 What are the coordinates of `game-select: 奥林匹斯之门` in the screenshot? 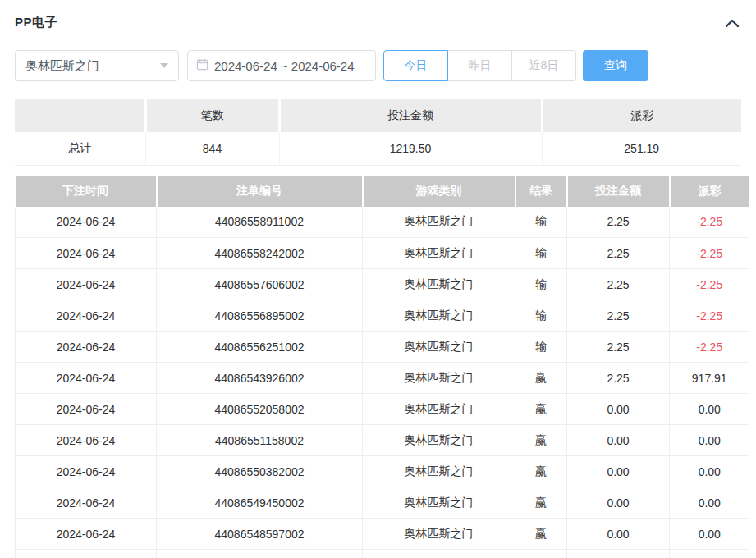 It's located at (97, 66).